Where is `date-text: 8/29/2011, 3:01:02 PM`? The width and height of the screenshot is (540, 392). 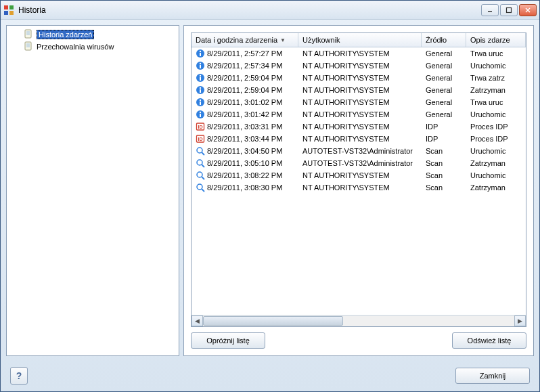 date-text: 8/29/2011, 3:01:02 PM is located at coordinates (245, 102).